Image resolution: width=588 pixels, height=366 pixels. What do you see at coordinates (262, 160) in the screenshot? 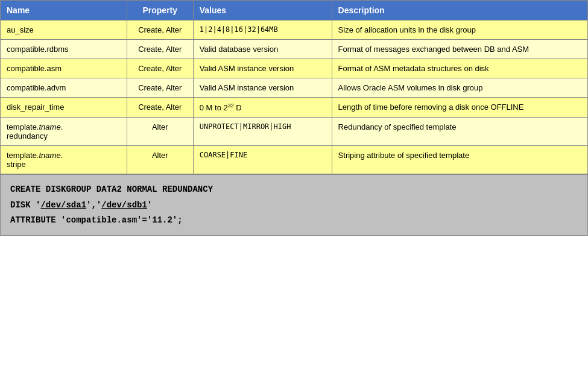
I see `cell-values: COARSE|FINE` at bounding box center [262, 160].